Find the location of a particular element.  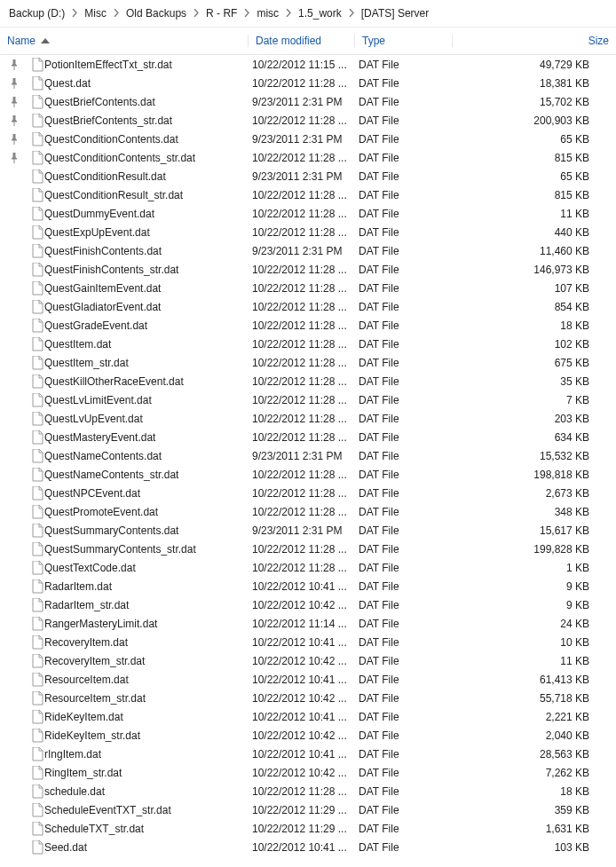

file-row: schedule.dat10/22/2012 11:28 ...DAT File… is located at coordinates (308, 792).